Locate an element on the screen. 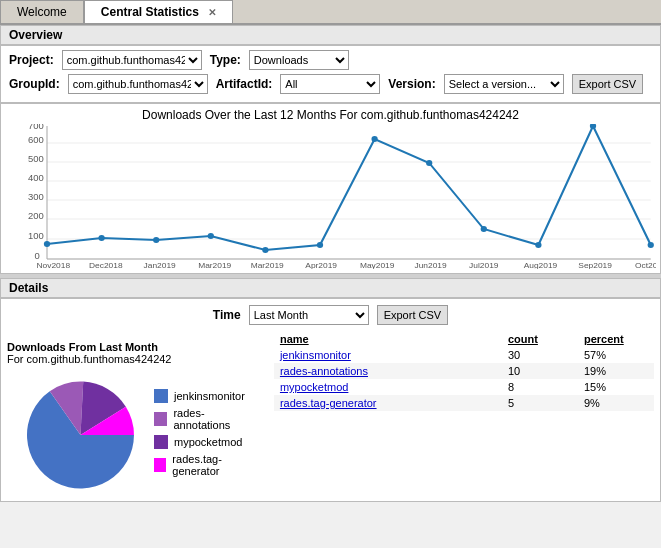 The height and width of the screenshot is (548, 661). svg-text: 600 is located at coordinates (36, 140).